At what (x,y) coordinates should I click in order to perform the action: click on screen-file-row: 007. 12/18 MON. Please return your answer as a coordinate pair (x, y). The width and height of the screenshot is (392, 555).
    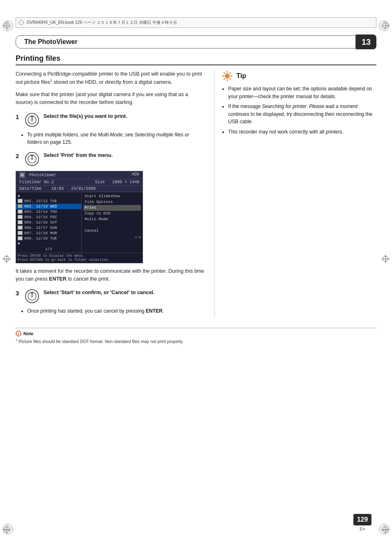
    Looking at the image, I should click on (48, 233).